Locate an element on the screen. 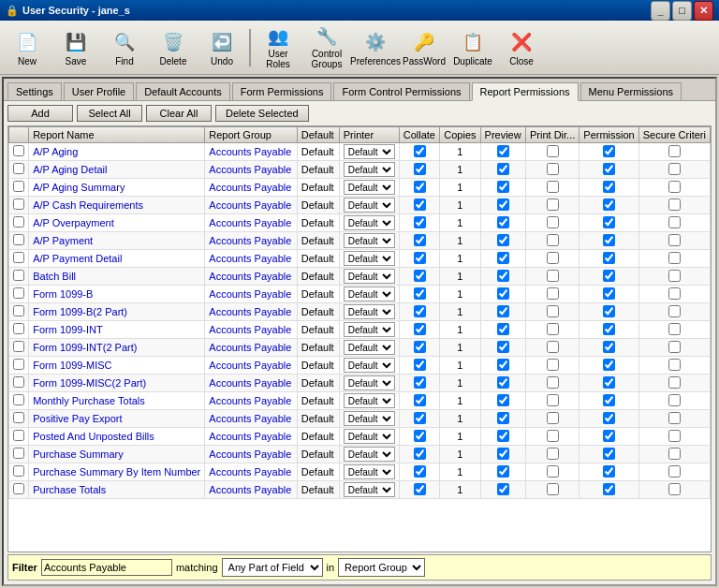 The height and width of the screenshot is (588, 719). filter-matching-select: Any Part of Field Begins With Exact Matc… is located at coordinates (272, 567).